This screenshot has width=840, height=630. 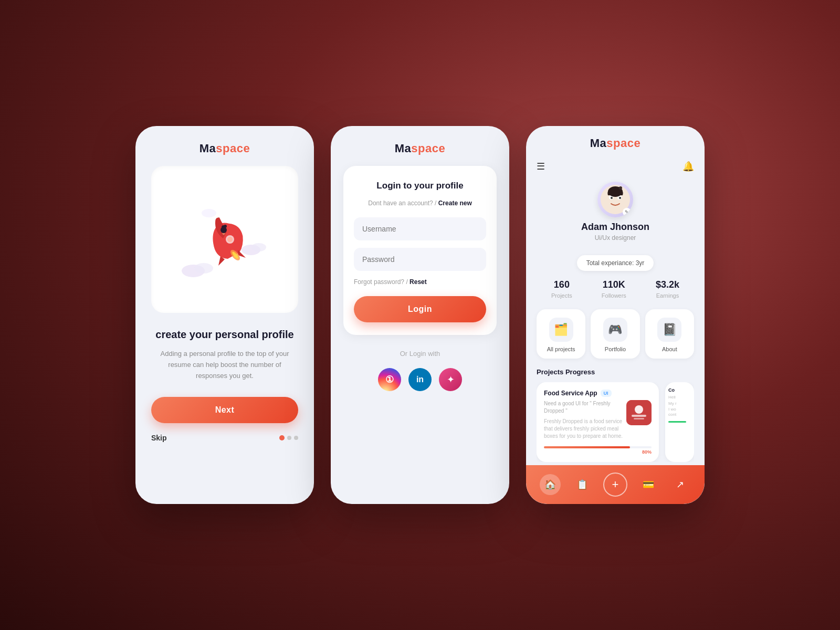 I want to click on login-form-box: Login to your profile Dont have an accou…, so click(x=420, y=250).